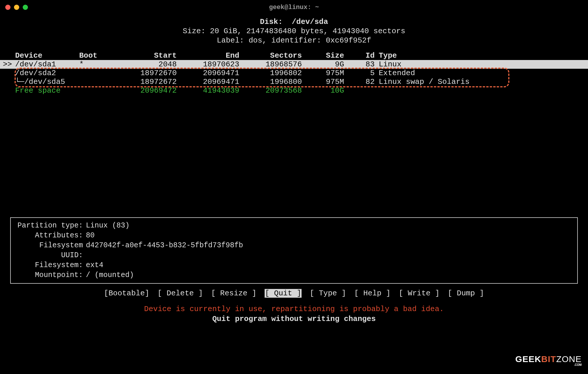 The height and width of the screenshot is (374, 588). What do you see at coordinates (90, 236) in the screenshot?
I see `info-attributes: 80` at bounding box center [90, 236].